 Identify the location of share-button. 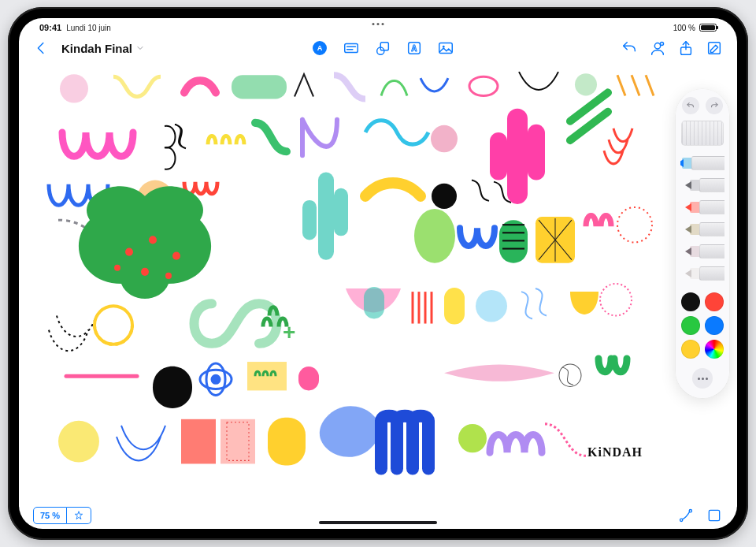
(686, 48).